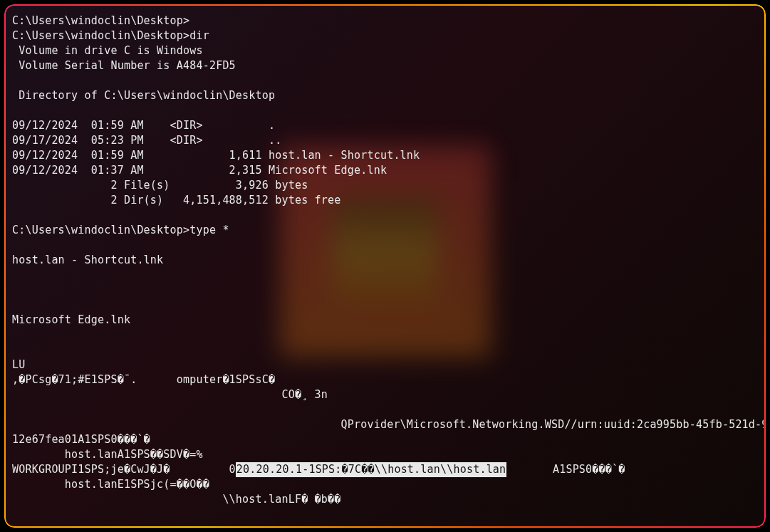  Describe the element at coordinates (385, 500) in the screenshot. I see `binary-output: \\host.lanLF� �b��` at that location.